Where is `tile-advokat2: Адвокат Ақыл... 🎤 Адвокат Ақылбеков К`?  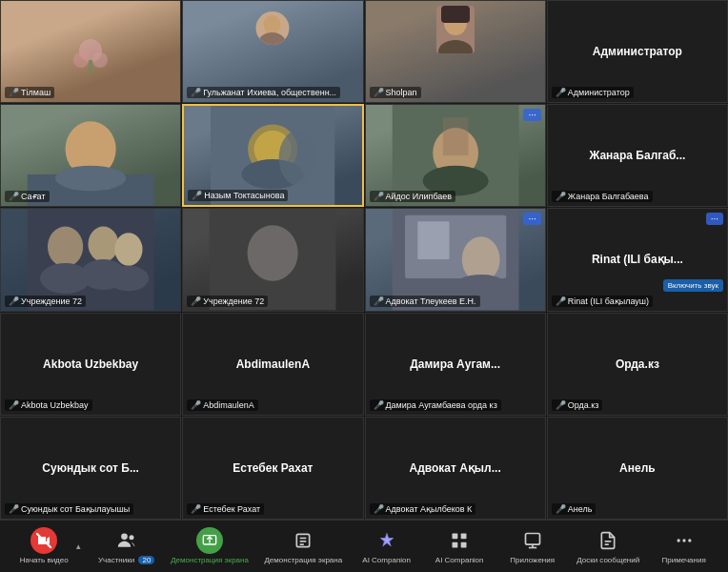 tile-advokat2: Адвокат Ақыл... 🎤 Адвокат Ақылбеков К is located at coordinates (455, 468).